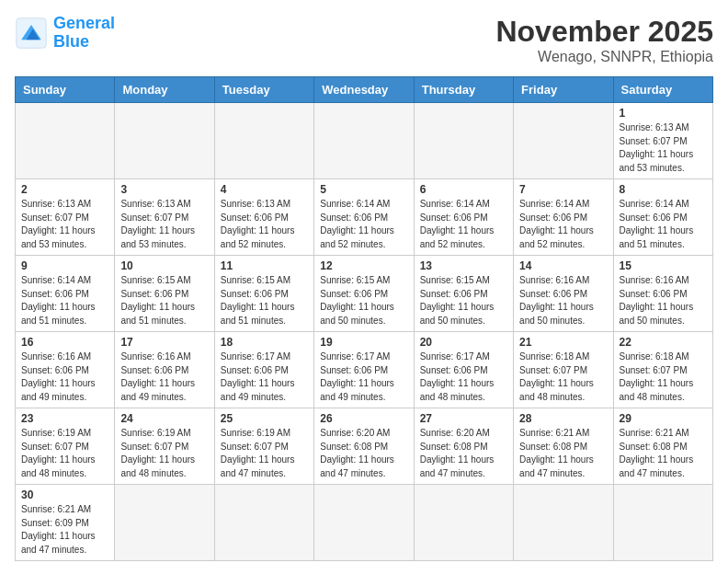 This screenshot has width=728, height=563. What do you see at coordinates (663, 447) in the screenshot?
I see `calendar-cell: 29Sunrise: 6:21 AM Sunset: 6:08 PM Dayli…` at bounding box center [663, 447].